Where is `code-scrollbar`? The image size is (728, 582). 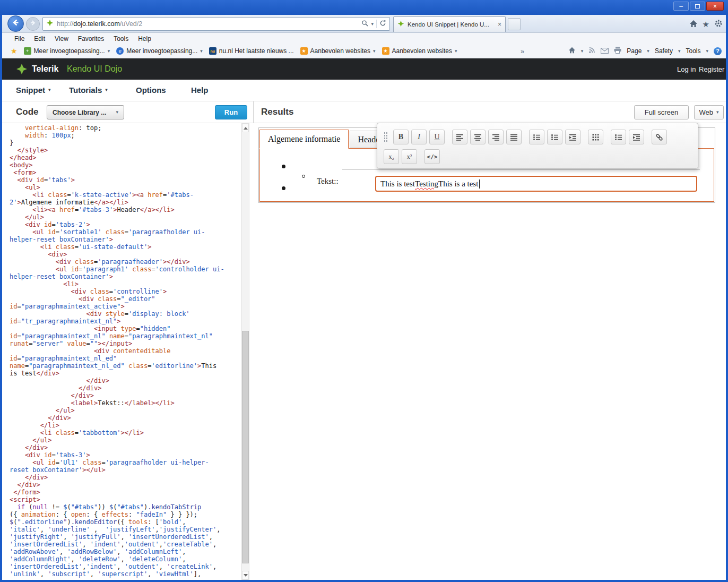
code-scrollbar is located at coordinates (245, 352).